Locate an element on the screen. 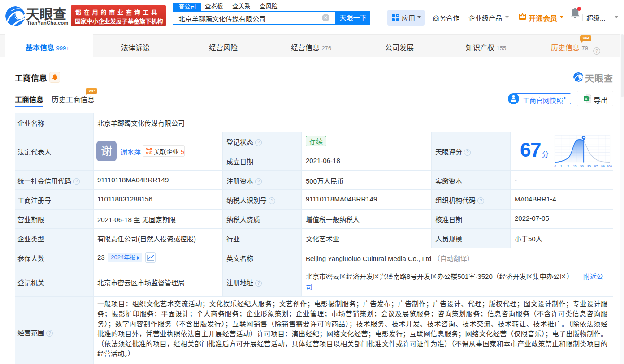 Image resolution: width=624 pixels, height=364 pixels. svg-text: 企 is located at coordinates (151, 152).